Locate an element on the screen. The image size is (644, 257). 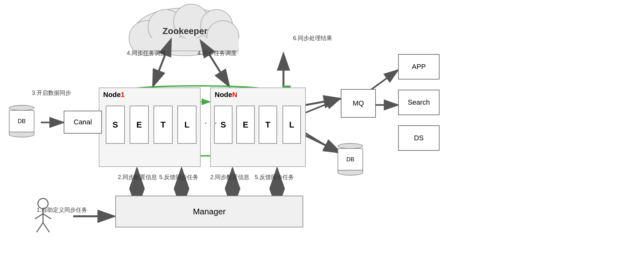
step4a-label: 4.同步任务调度 is located at coordinates (147, 53).